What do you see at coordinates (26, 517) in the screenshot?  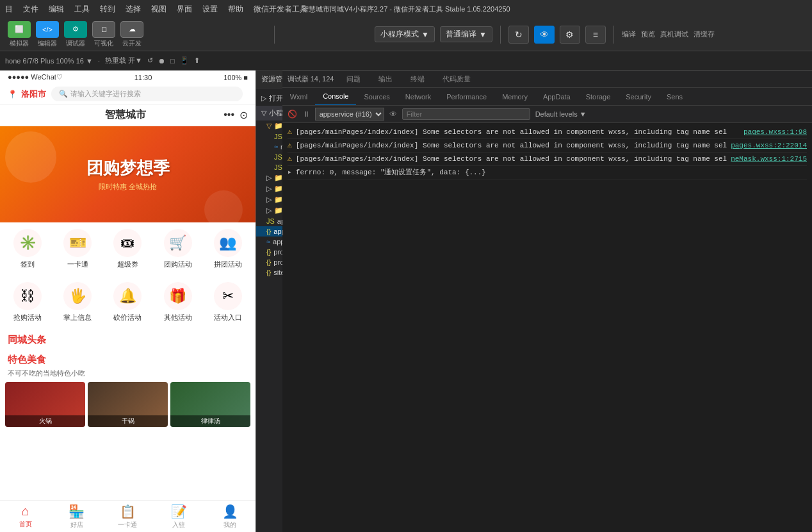 I see `nav-home: ⌂ 首页` at bounding box center [26, 517].